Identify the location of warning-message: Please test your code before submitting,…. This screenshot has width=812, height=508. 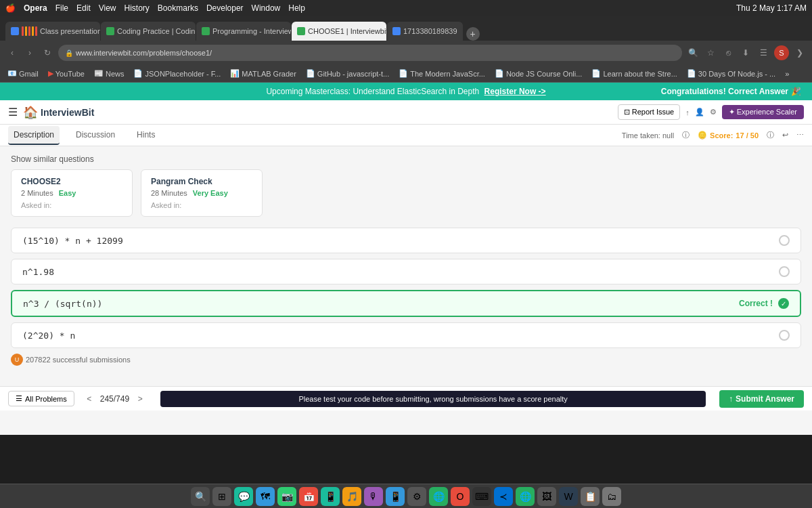
(433, 399).